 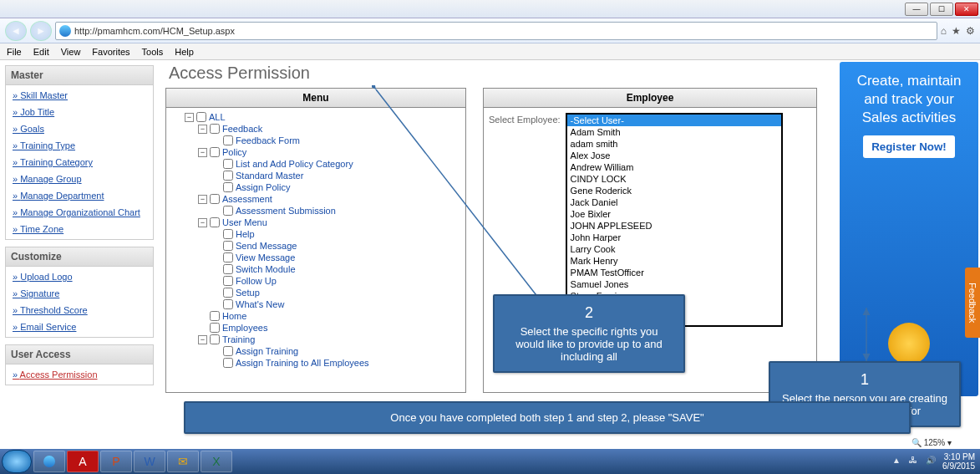 I want to click on employee-option: Joe Bixler, so click(x=674, y=214).